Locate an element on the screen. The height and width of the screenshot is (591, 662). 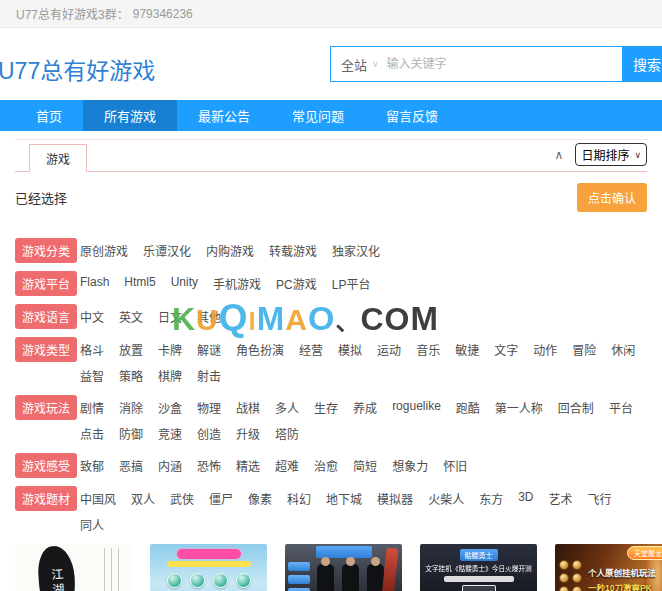
confirm-button: 点击确认 is located at coordinates (612, 198).